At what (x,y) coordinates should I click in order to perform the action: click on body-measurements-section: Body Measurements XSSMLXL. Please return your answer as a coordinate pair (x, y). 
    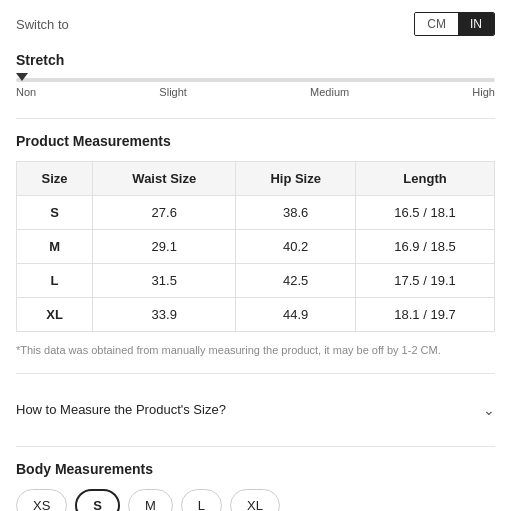
    Looking at the image, I should click on (256, 486).